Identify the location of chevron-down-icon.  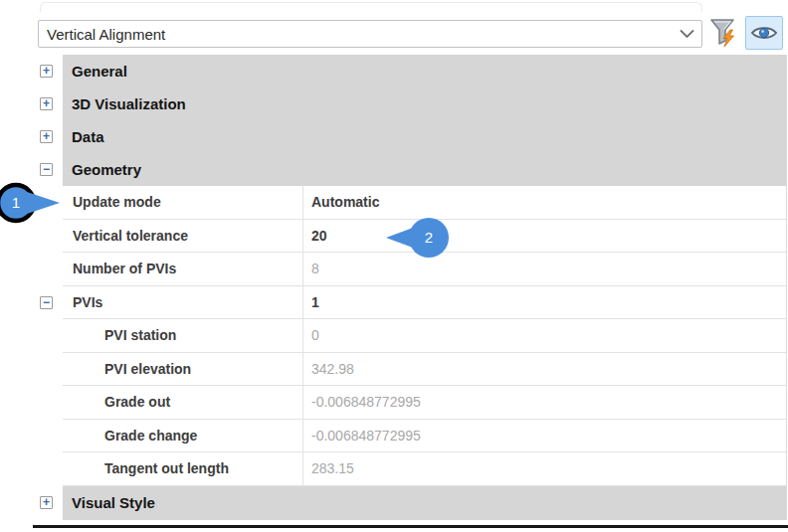
(687, 34).